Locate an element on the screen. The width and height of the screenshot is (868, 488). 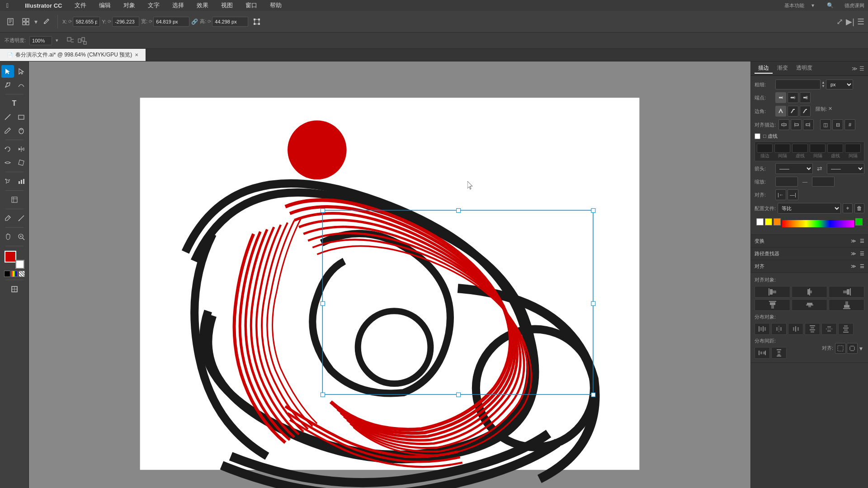
new-doc-btn is located at coordinates (10, 22).